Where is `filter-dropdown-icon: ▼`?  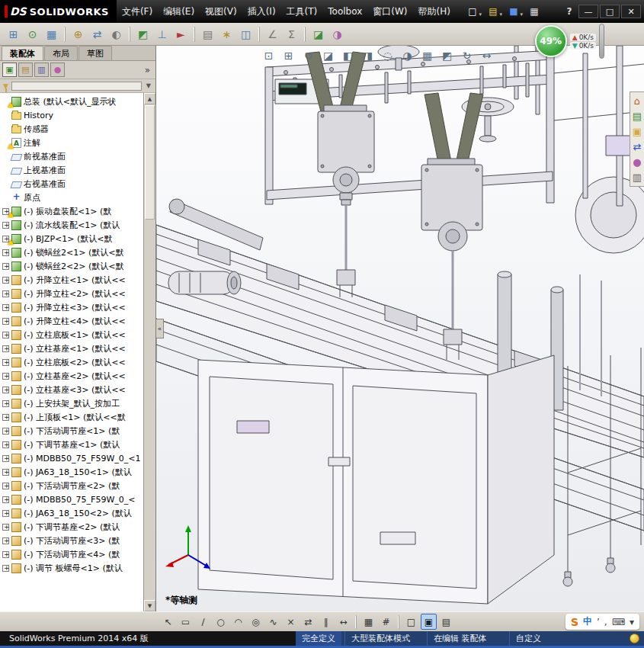
filter-dropdown-icon: ▼ is located at coordinates (149, 85).